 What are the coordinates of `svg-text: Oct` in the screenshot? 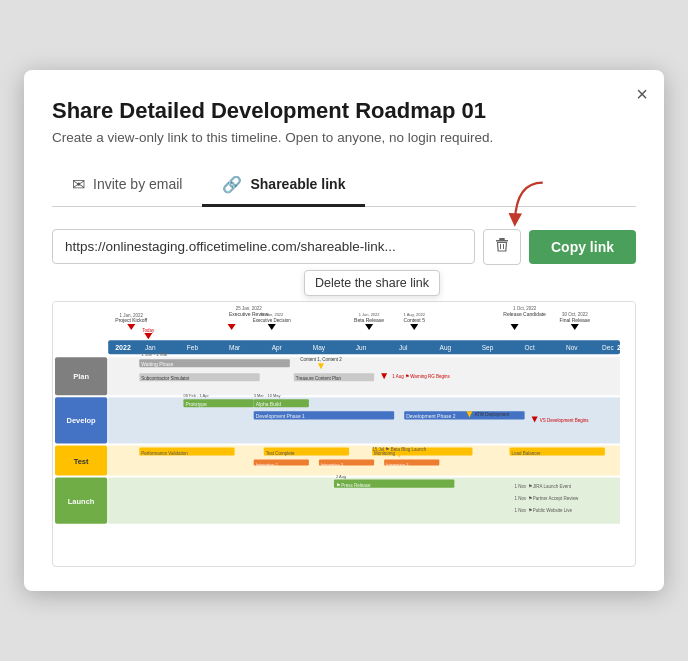 It's located at (530, 348).